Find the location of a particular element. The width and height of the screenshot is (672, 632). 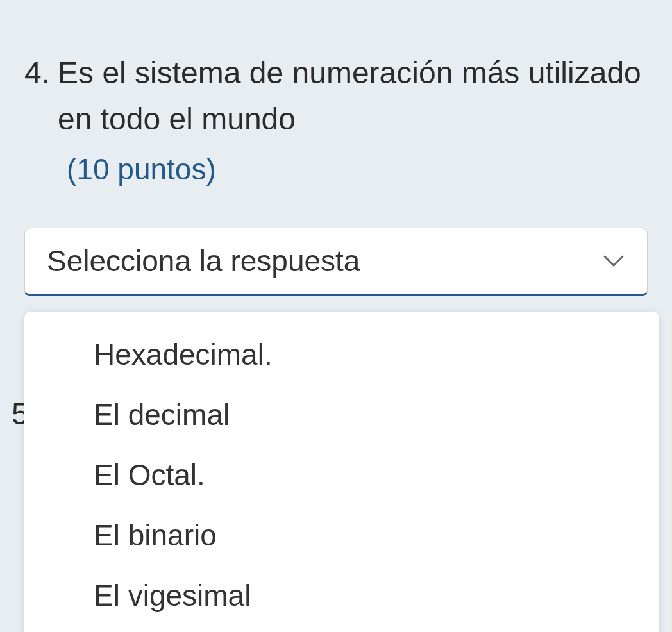

answer-select: Selecciona la respuesta is located at coordinates (336, 262).